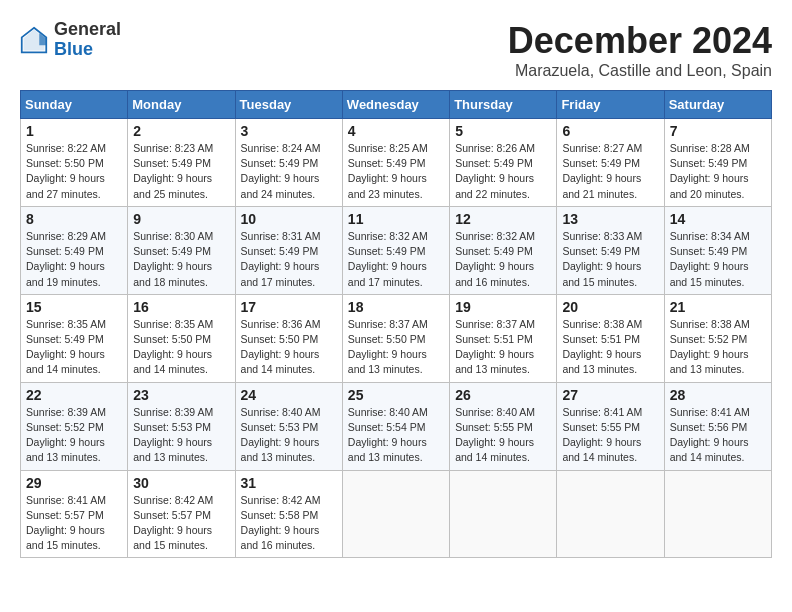 The height and width of the screenshot is (612, 792). What do you see at coordinates (74, 348) in the screenshot?
I see `day-info: Sunrise: 8:35 AMSunset: 5:49 PMDaylight:…` at bounding box center [74, 348].